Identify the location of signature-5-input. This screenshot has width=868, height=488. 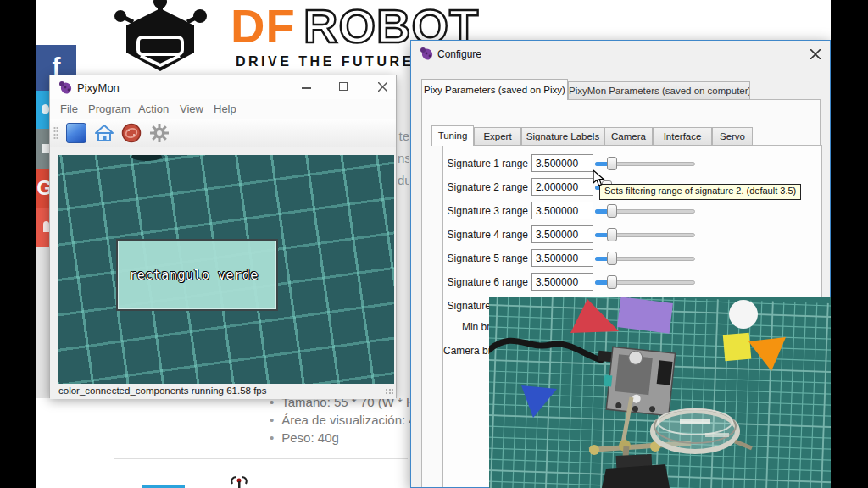
(563, 258).